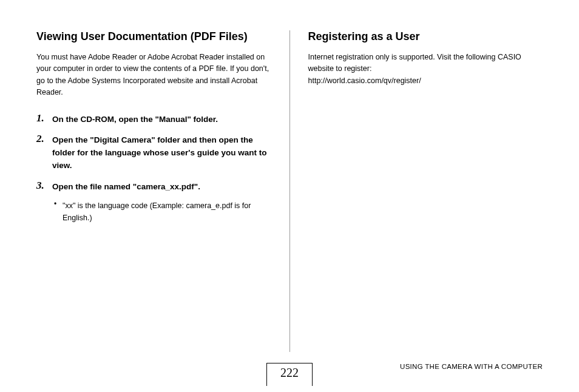 The width and height of the screenshot is (579, 392). I want to click on step-number: 1., so click(40, 118).